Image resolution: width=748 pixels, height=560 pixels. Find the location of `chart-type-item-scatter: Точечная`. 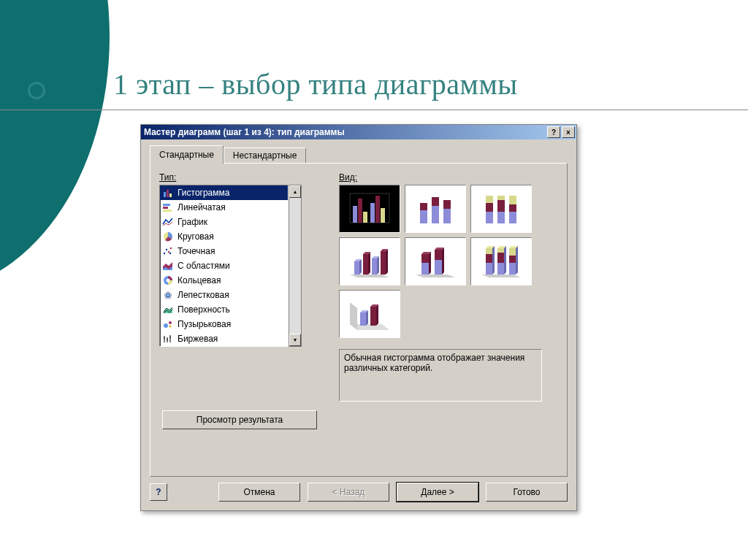

chart-type-item-scatter: Точечная is located at coordinates (224, 251).